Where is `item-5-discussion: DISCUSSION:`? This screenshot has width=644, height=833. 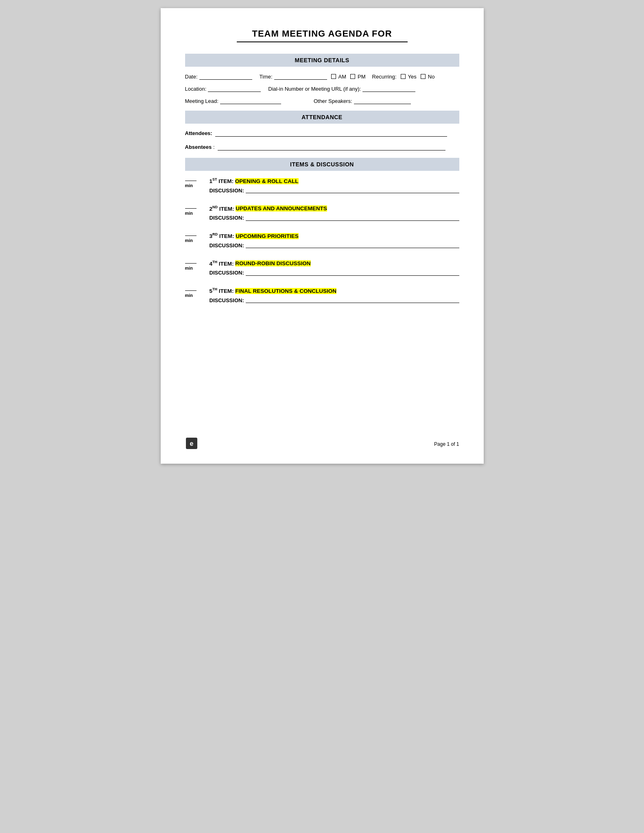 item-5-discussion: DISCUSSION: is located at coordinates (334, 300).